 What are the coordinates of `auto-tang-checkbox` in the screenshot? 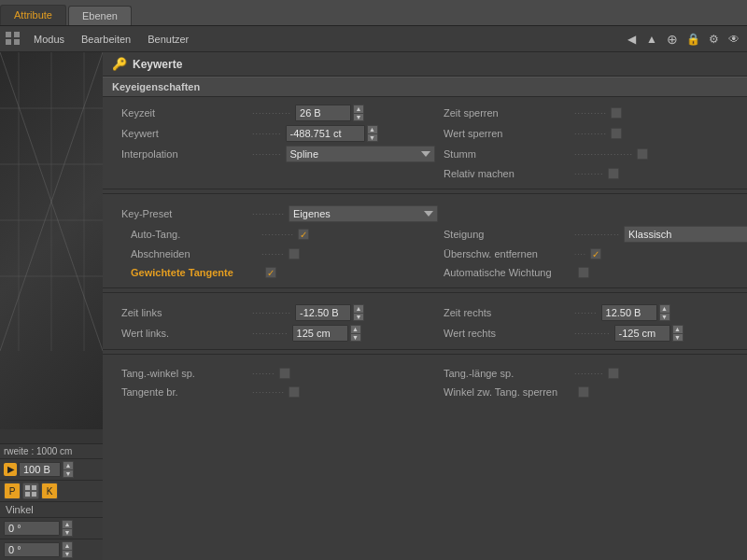 It's located at (303, 234).